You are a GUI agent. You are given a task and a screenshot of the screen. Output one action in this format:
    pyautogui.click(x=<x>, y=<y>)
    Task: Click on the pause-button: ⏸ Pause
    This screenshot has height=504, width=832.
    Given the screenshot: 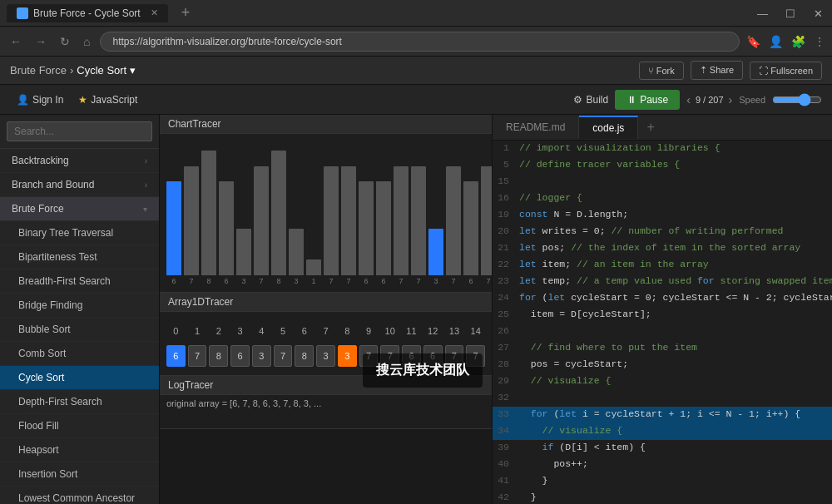 What is the action you would take?
    pyautogui.click(x=647, y=100)
    